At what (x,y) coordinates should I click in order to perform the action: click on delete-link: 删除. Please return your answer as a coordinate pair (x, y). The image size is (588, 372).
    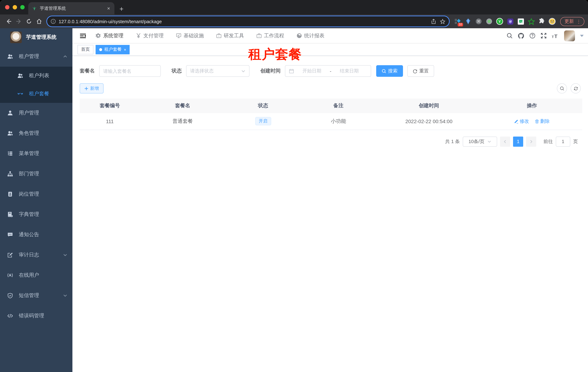
    Looking at the image, I should click on (542, 121).